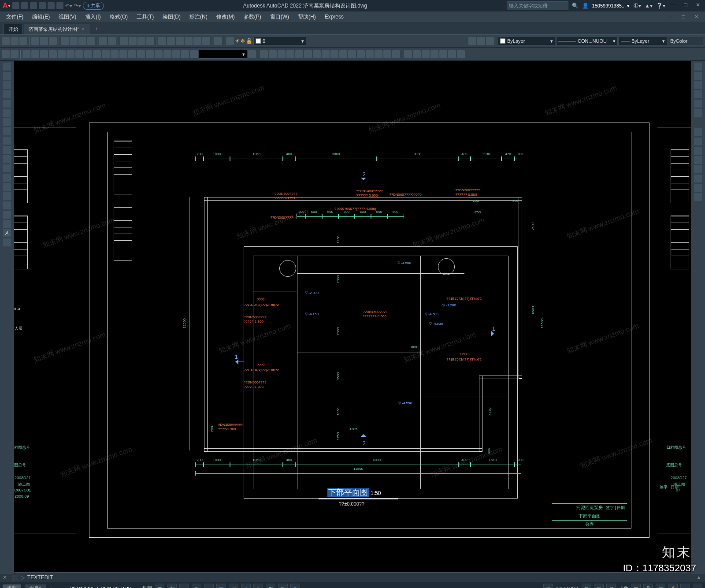  What do you see at coordinates (7, 150) in the screenshot?
I see `ellipse-icon` at bounding box center [7, 150].